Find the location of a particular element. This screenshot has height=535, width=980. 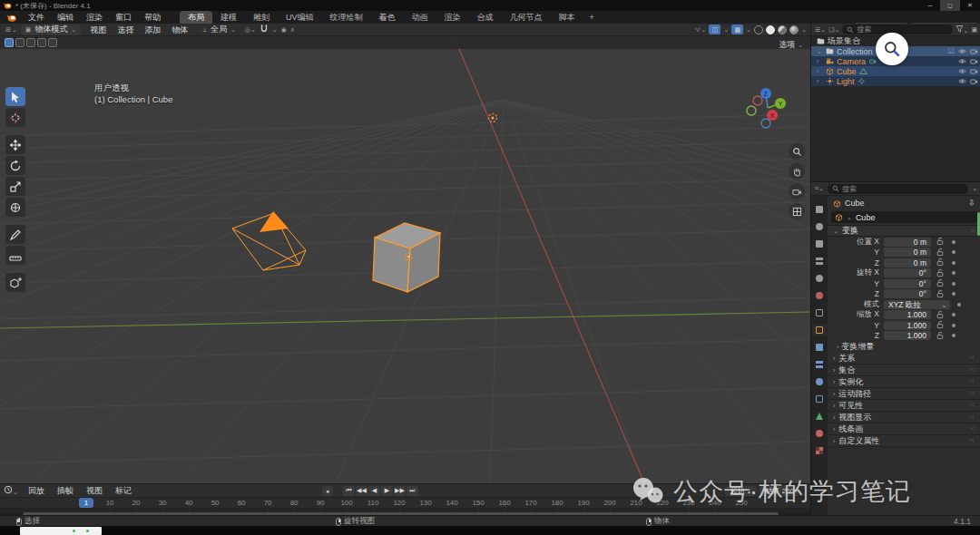

object-name-field: ⌄ Cube is located at coordinates (904, 218).